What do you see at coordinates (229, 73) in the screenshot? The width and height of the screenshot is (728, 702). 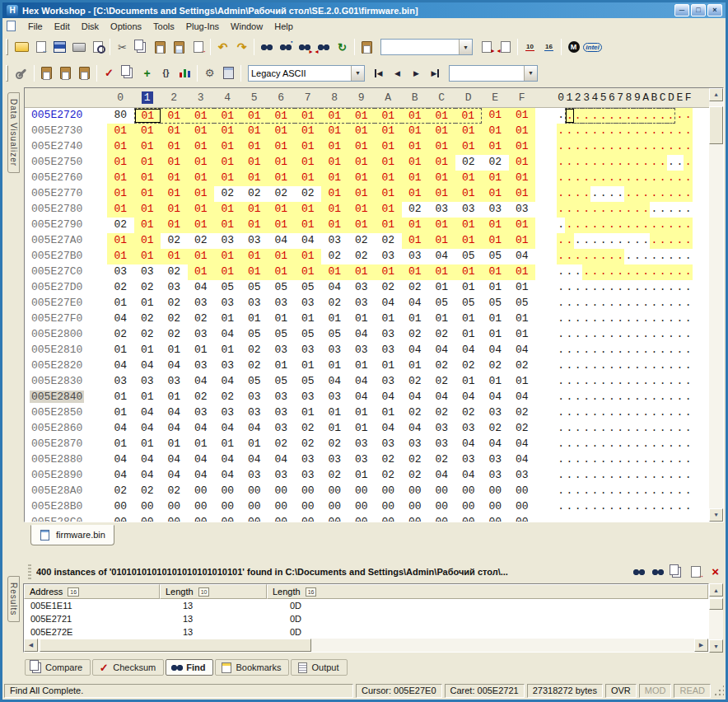 I see `calculator-icon` at bounding box center [229, 73].